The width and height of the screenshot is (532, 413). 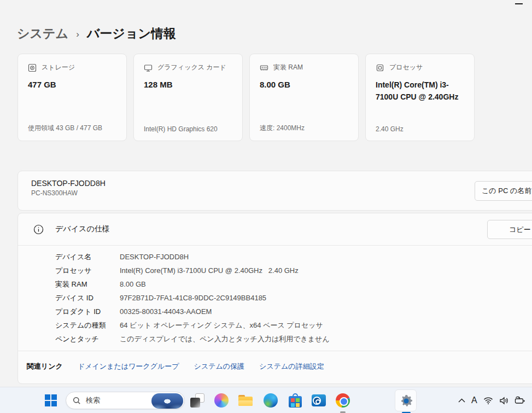 What do you see at coordinates (38, 230) in the screenshot?
I see `info-icon` at bounding box center [38, 230].